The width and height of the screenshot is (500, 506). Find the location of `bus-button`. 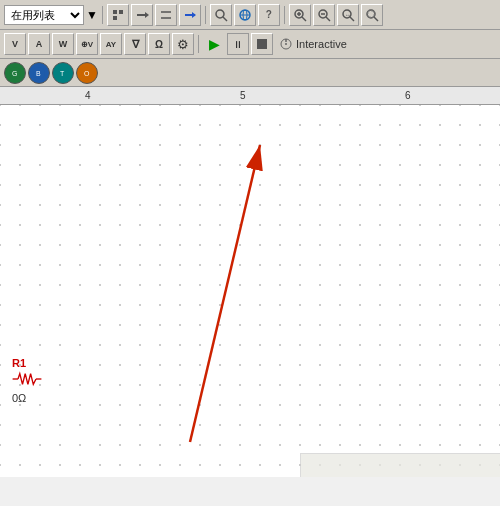

bus-button is located at coordinates (190, 15).